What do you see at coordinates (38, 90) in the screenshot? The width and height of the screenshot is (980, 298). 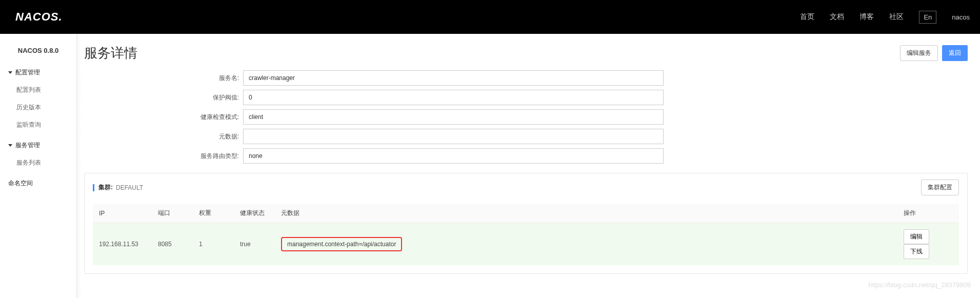 I see `sidebar-item-config-list: 配置列表` at bounding box center [38, 90].